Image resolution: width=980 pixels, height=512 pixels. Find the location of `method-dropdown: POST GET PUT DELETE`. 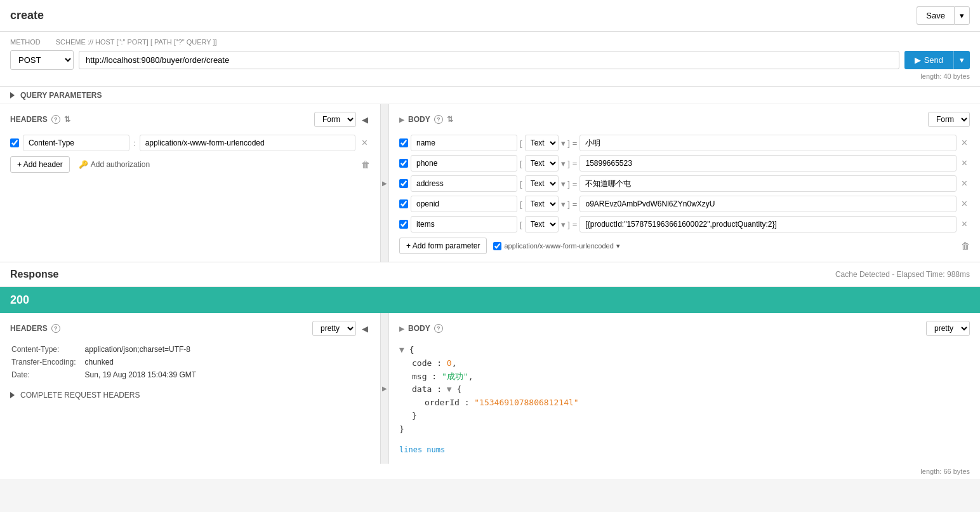

method-dropdown: POST GET PUT DELETE is located at coordinates (42, 60).